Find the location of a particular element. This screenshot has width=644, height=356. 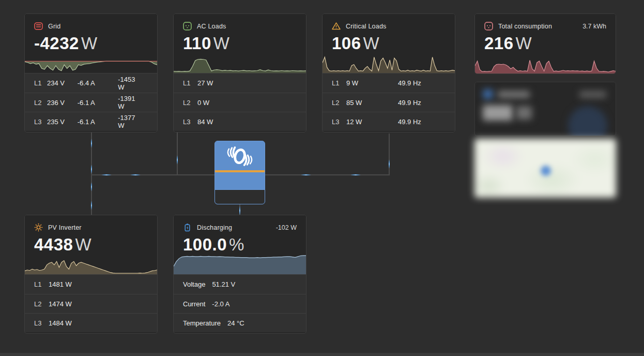

blurred-card-icon is located at coordinates (488, 94).